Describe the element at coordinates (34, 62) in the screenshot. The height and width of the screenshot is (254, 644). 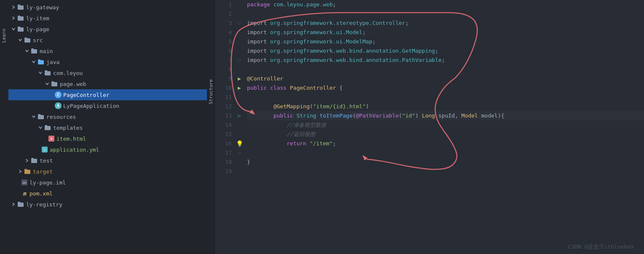
I see `folder-arrow-java` at that location.